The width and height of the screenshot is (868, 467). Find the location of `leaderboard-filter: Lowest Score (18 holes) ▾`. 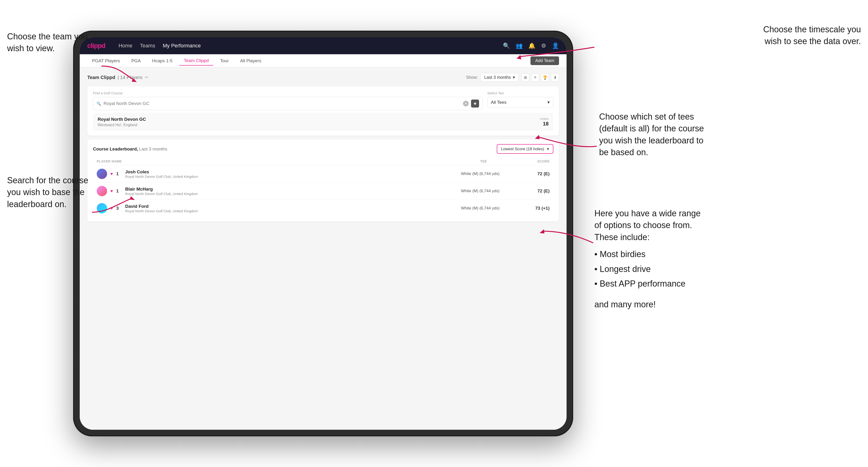

leaderboard-filter: Lowest Score (18 holes) ▾ is located at coordinates (525, 149).